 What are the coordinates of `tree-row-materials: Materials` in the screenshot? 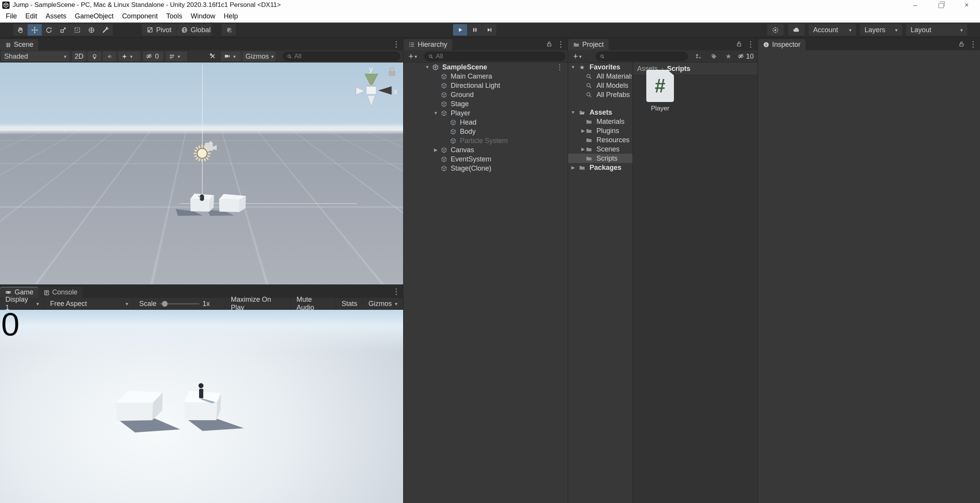 It's located at (600, 122).